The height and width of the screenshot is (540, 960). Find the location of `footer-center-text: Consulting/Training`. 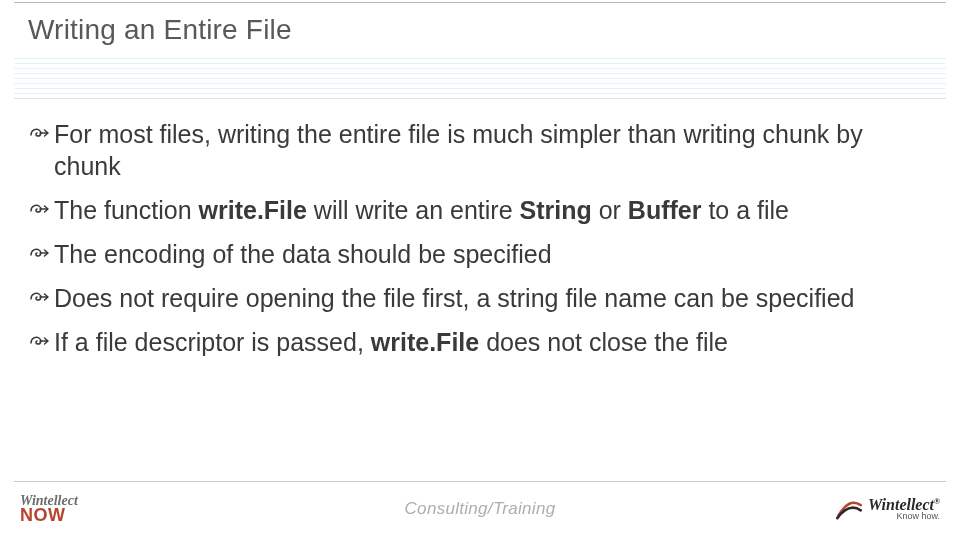

footer-center-text: Consulting/Training is located at coordinates (480, 509).